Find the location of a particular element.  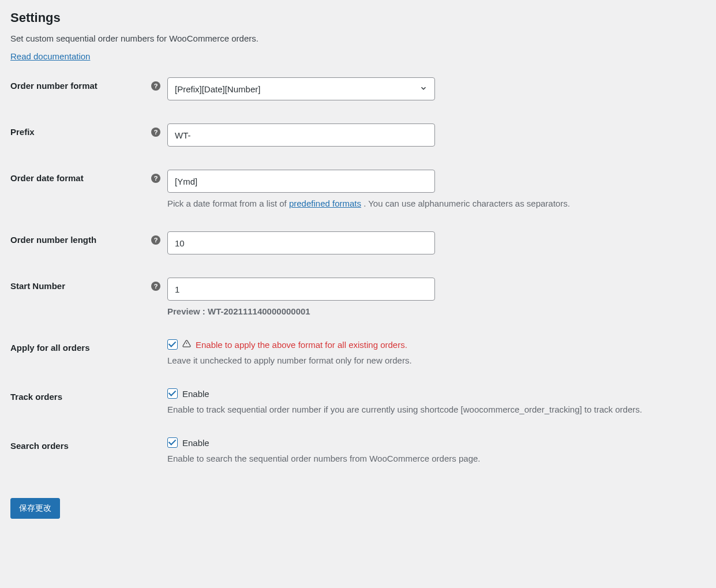

predefined-formats-link: predefined formats is located at coordinates (325, 203).